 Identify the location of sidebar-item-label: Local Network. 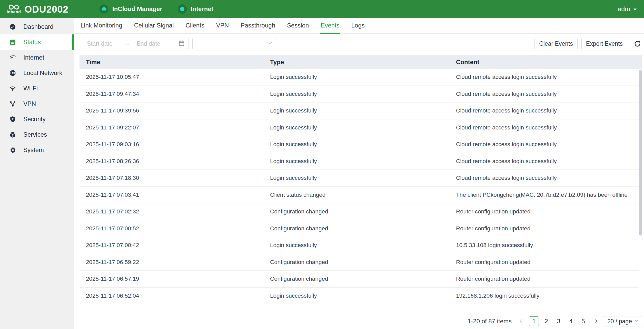
(43, 73).